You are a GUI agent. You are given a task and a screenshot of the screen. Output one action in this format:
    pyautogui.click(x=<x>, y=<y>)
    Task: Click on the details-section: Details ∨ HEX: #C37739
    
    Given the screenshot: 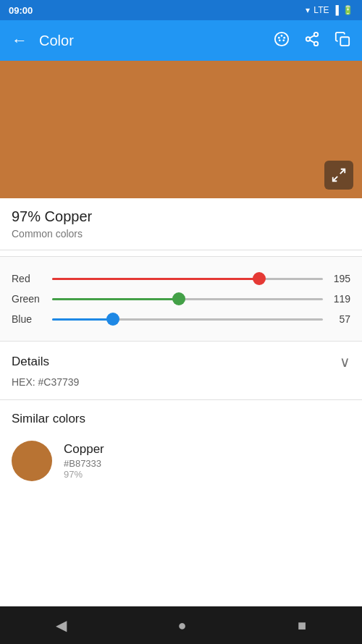 What is the action you would take?
    pyautogui.click(x=181, y=370)
    